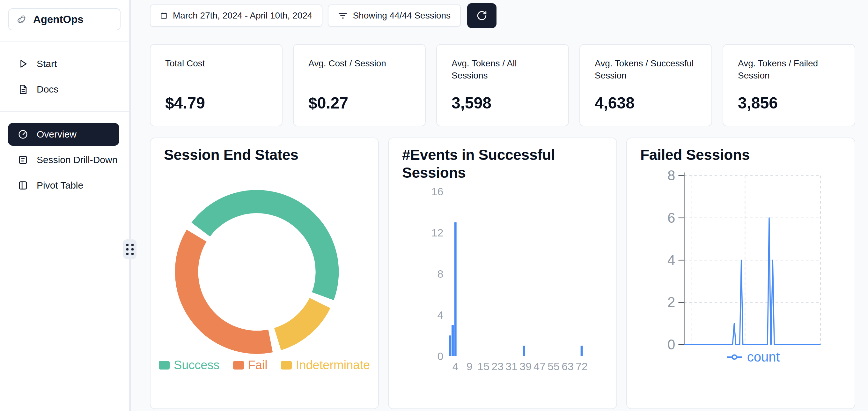 Image resolution: width=868 pixels, height=411 pixels. Describe the element at coordinates (752, 281) in the screenshot. I see `count-line` at that location.